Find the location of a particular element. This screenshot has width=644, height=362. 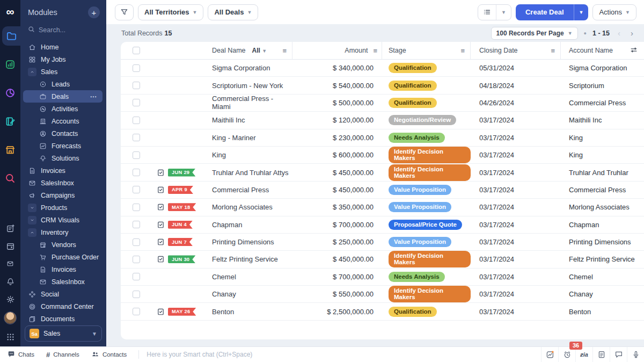

deal-name-cell: Printing Dimensions is located at coordinates (250, 242).